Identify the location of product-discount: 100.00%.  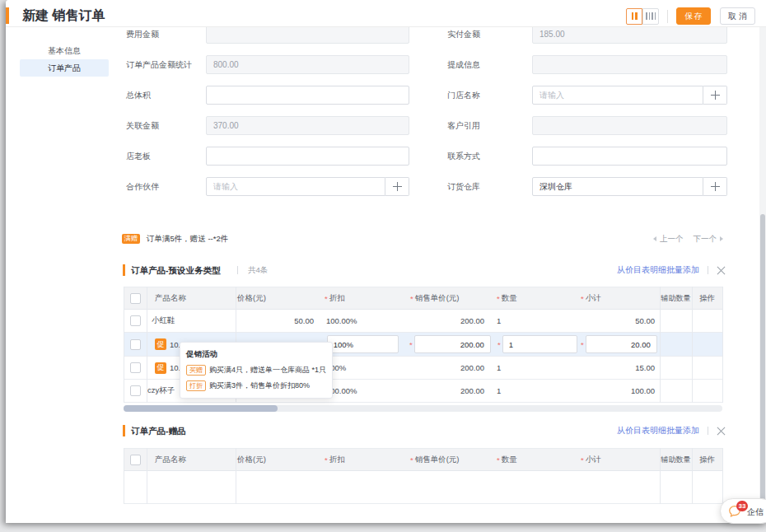
(365, 321).